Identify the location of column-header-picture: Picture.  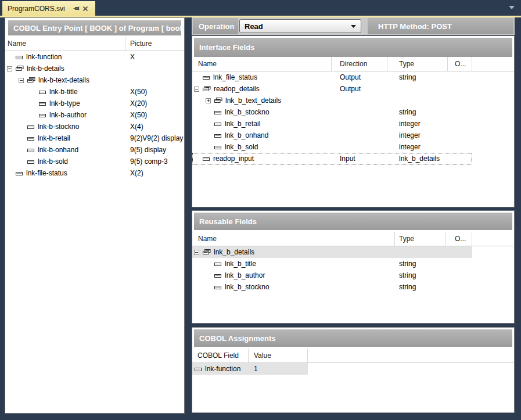
(154, 44).